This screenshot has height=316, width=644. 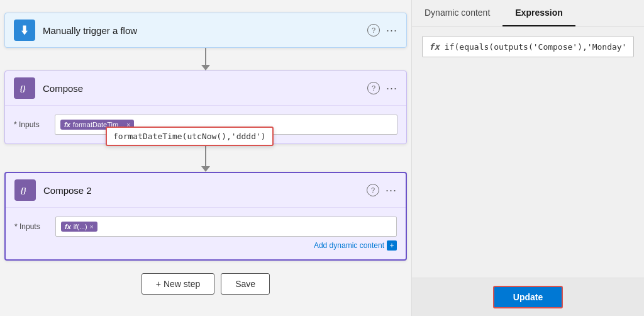 I want to click on compose1-card: {} Compose ? ··· * Inputs fx formatDateT…, so click(x=206, y=107).